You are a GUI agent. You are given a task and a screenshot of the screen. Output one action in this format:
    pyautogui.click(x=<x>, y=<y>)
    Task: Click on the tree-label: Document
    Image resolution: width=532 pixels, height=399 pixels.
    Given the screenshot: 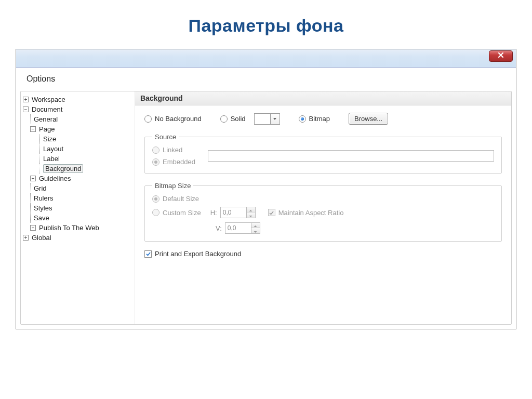 What is the action you would take?
    pyautogui.click(x=47, y=109)
    